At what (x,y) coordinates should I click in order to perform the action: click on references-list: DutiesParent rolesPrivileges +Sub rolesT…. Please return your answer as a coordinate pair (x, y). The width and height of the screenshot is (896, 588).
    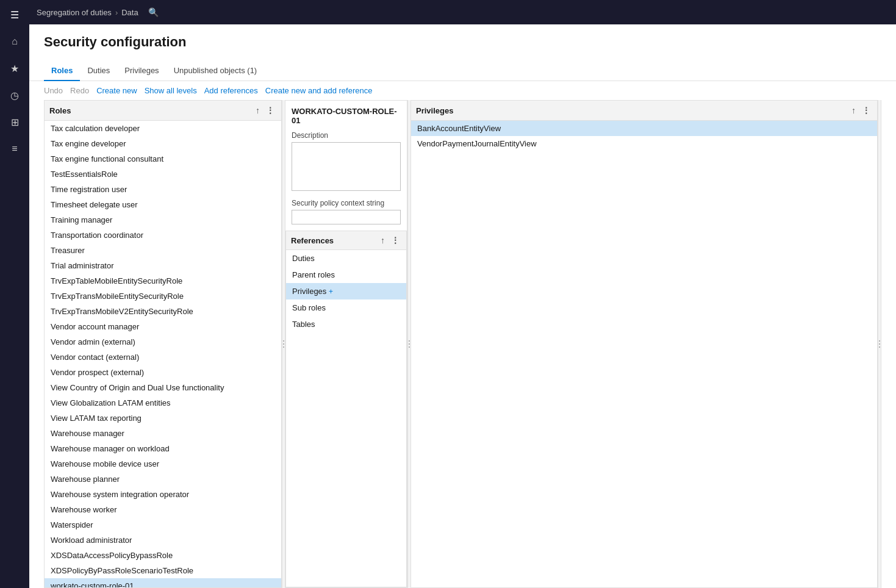
    Looking at the image, I should click on (346, 292).